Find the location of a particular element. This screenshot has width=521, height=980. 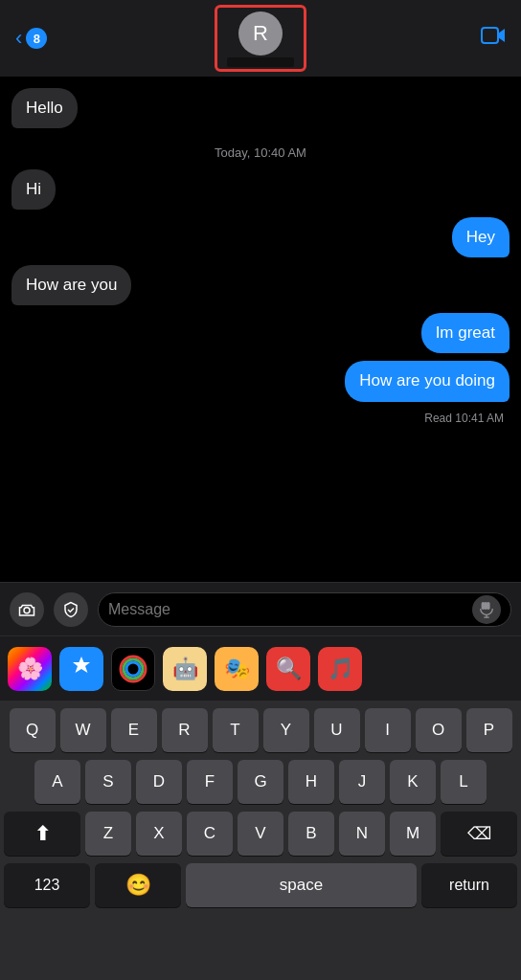

key-x: X is located at coordinates (159, 834).